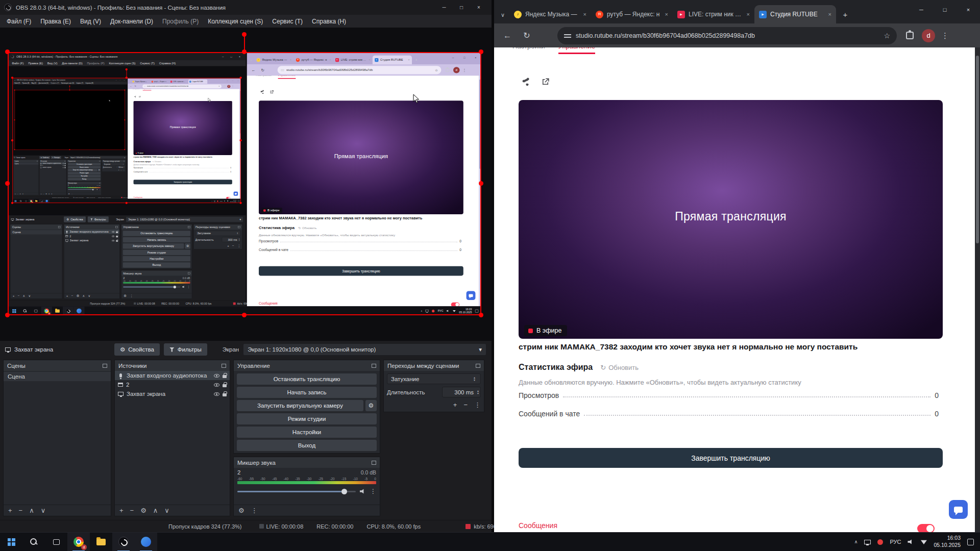  I want to click on studio-mode-button: Режим студии, so click(157, 252).